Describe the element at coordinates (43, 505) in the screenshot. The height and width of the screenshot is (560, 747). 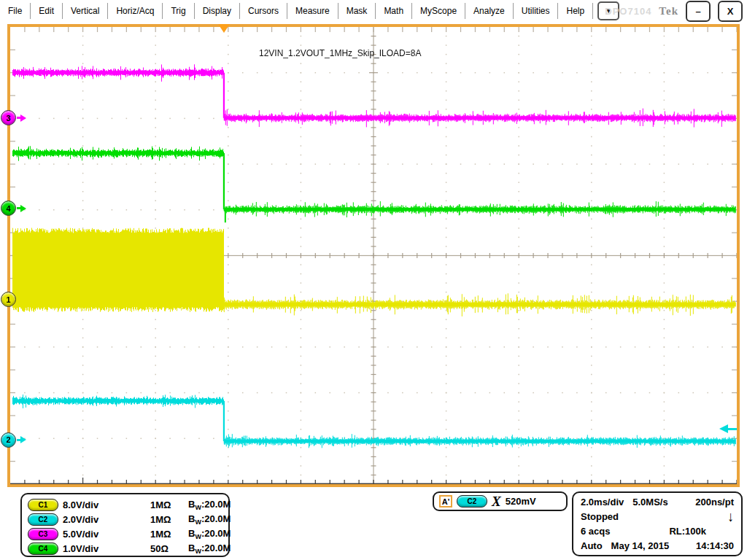
I see `channel-pill-c1: C1` at that location.